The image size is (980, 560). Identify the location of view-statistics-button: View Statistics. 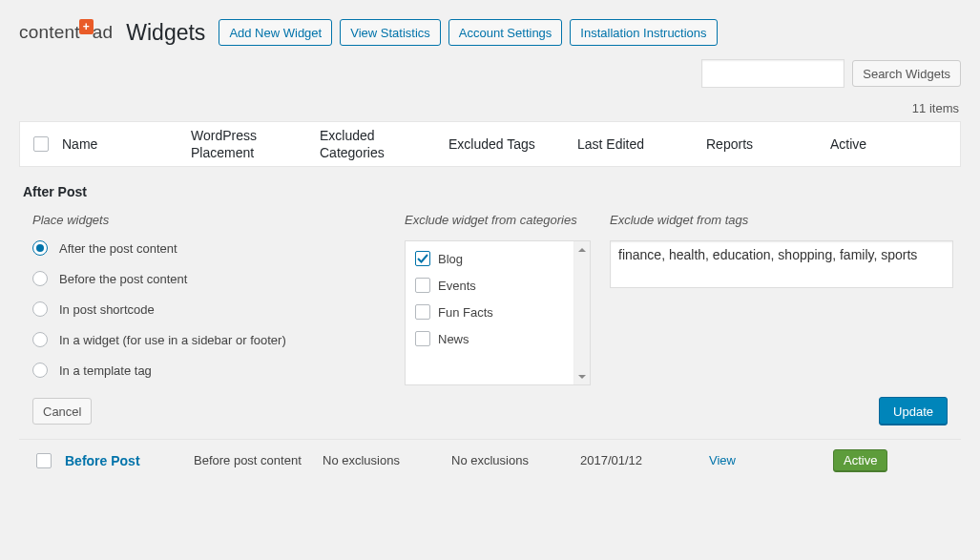
(390, 32).